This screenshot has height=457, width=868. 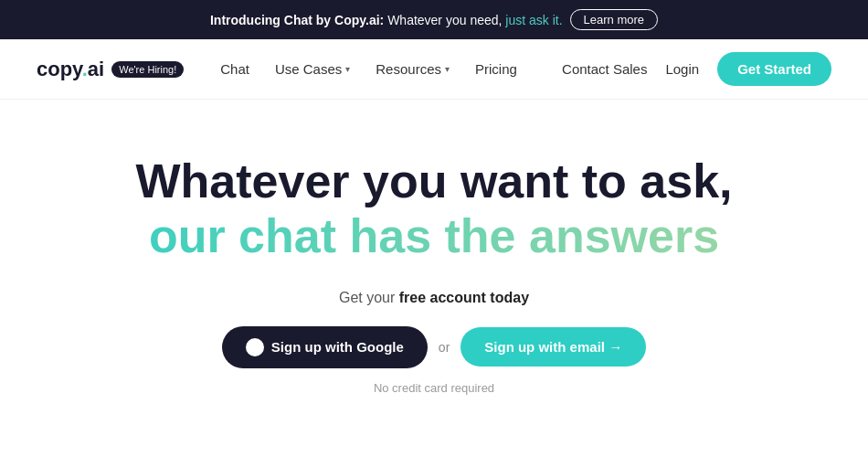 What do you see at coordinates (444, 20) in the screenshot?
I see `banner-middle: Whatever you need,` at bounding box center [444, 20].